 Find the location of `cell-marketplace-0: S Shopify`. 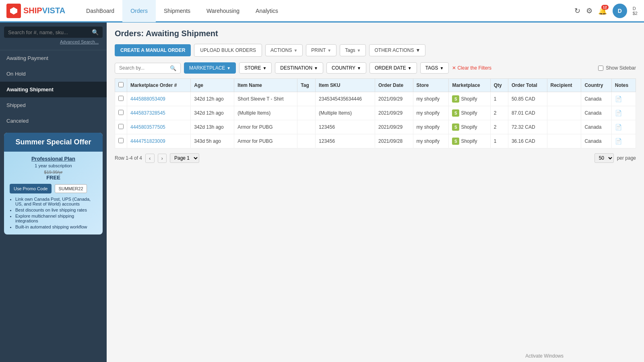

cell-marketplace-0: S Shopify is located at coordinates (469, 99).